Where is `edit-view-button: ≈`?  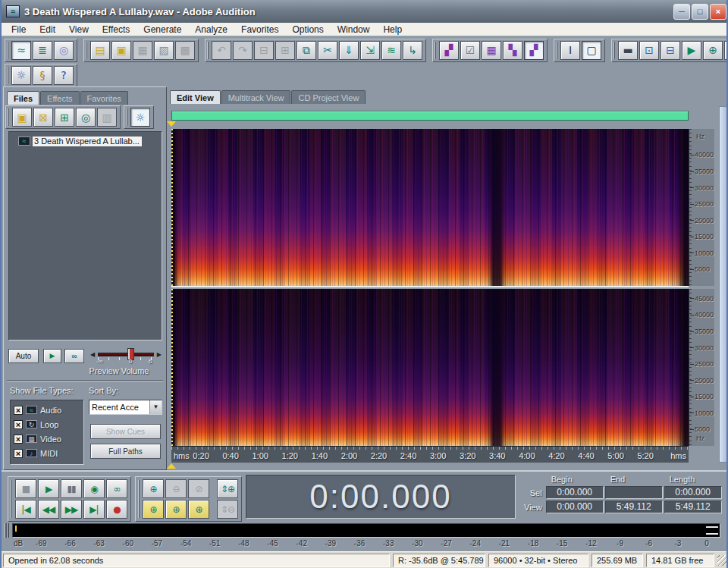
edit-view-button: ≈ is located at coordinates (21, 50).